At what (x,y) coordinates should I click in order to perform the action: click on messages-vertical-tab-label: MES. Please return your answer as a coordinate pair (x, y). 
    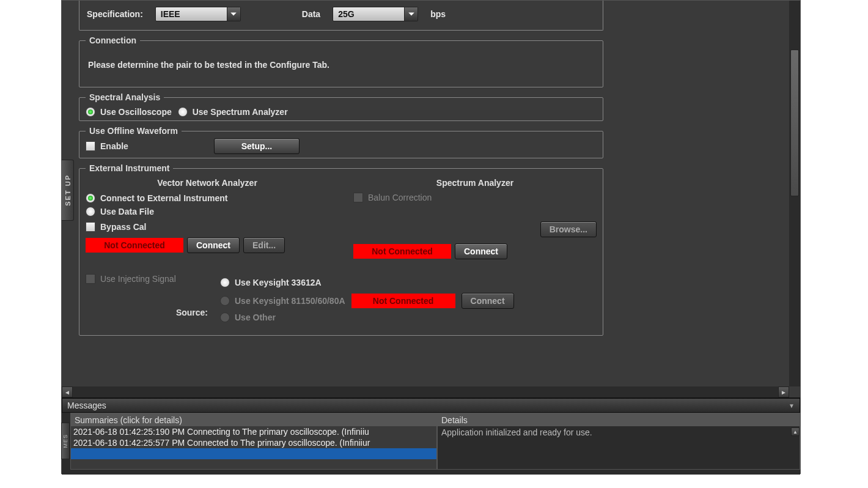
    Looking at the image, I should click on (65, 442).